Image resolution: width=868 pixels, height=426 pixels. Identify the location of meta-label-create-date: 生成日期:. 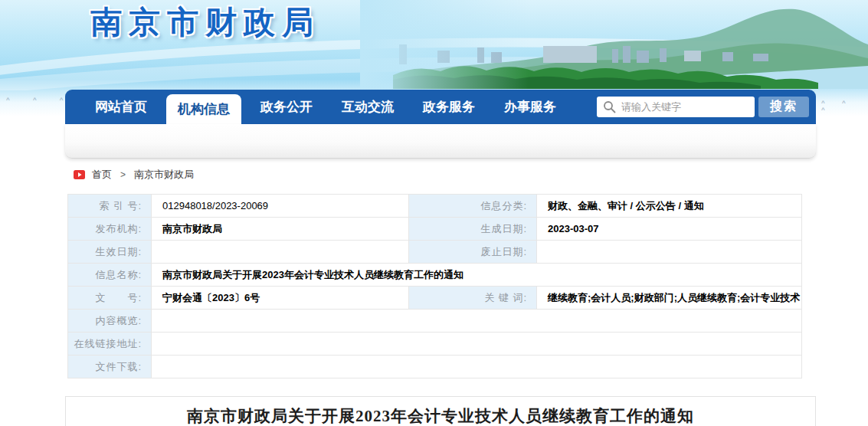
(473, 229).